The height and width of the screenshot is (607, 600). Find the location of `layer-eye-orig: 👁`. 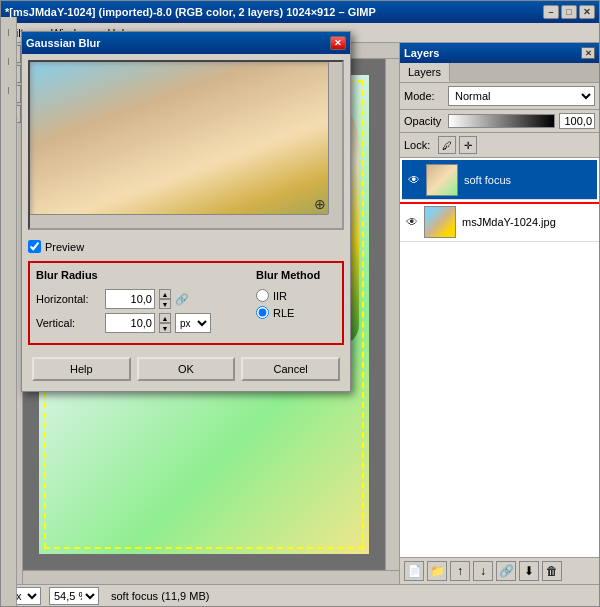

layer-eye-orig: 👁 is located at coordinates (412, 222).